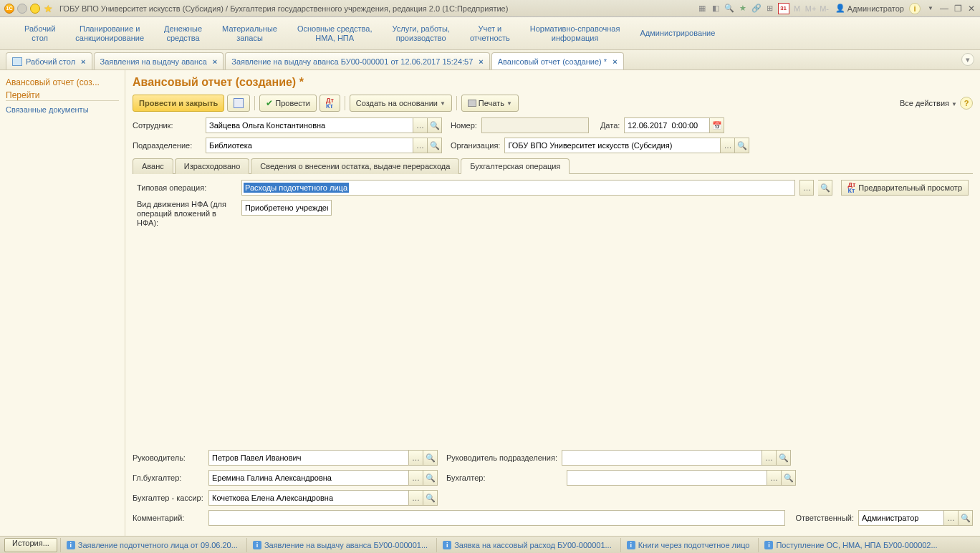 The width and height of the screenshot is (980, 553). Describe the element at coordinates (716, 9) in the screenshot. I see `toolbar-icon-2: ◧` at that location.